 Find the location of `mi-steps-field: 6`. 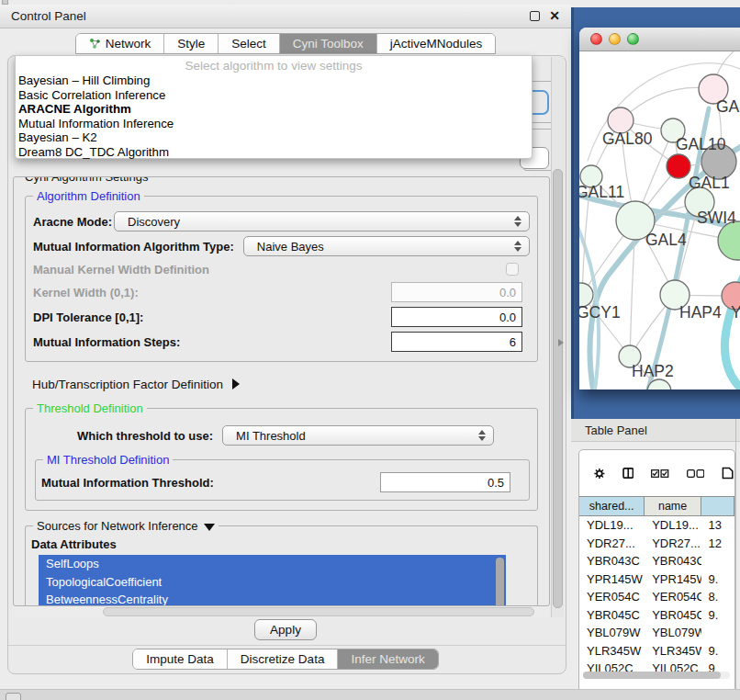

mi-steps-field: 6 is located at coordinates (457, 342).